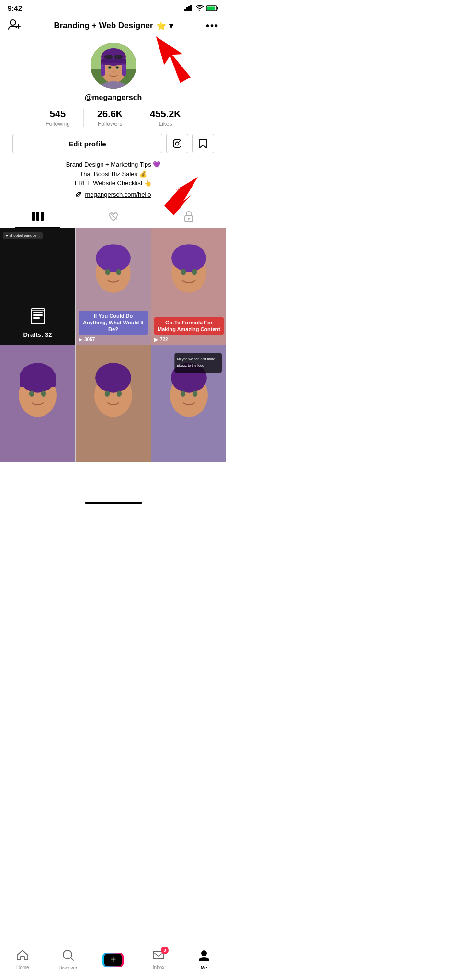  I want to click on drafts-icon, so click(38, 318).